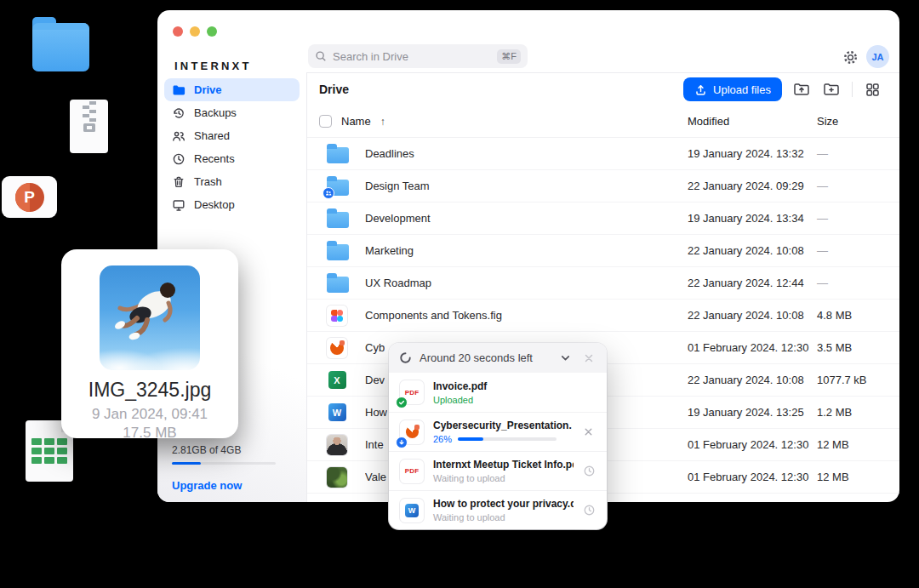  Describe the element at coordinates (179, 136) in the screenshot. I see `people-icon` at that location.